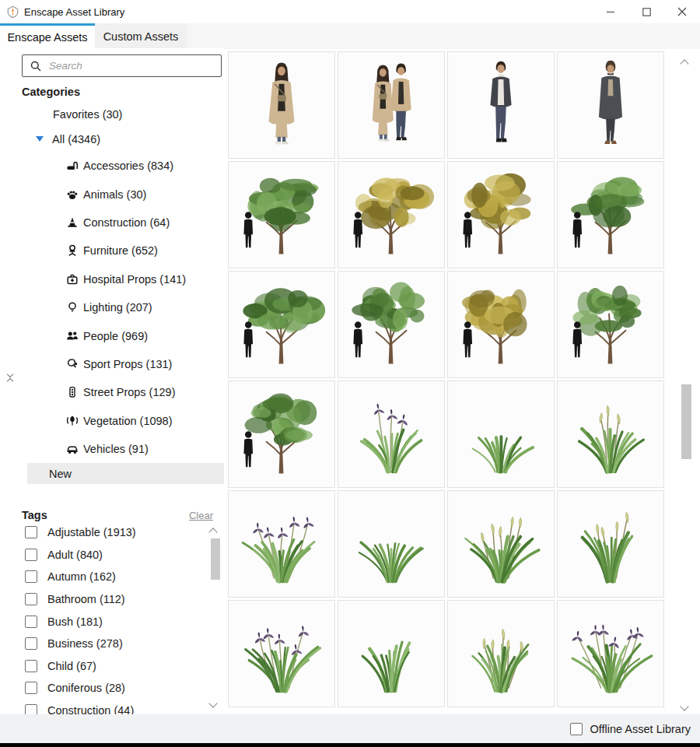 This screenshot has width=700, height=747. Describe the element at coordinates (92, 532) in the screenshot. I see `tag-label: Adjustable (1913)` at that location.